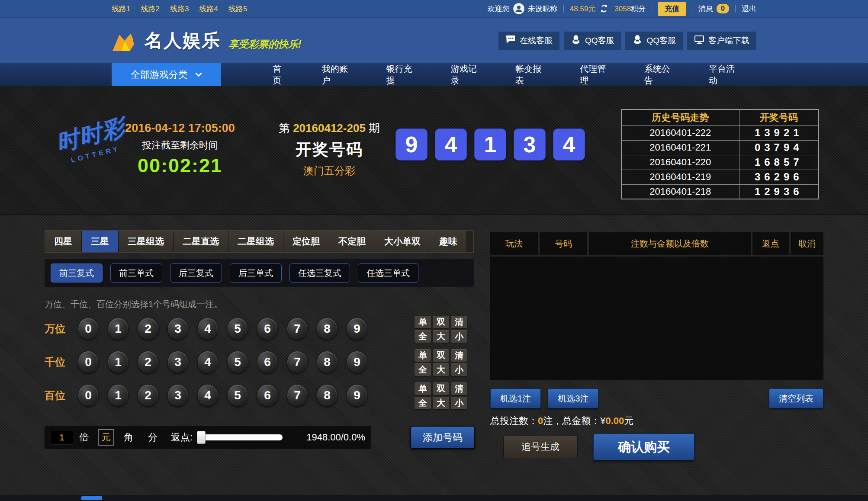 Image resolution: width=868 pixels, height=501 pixels. I want to click on recharge-button: 充值, so click(672, 9).